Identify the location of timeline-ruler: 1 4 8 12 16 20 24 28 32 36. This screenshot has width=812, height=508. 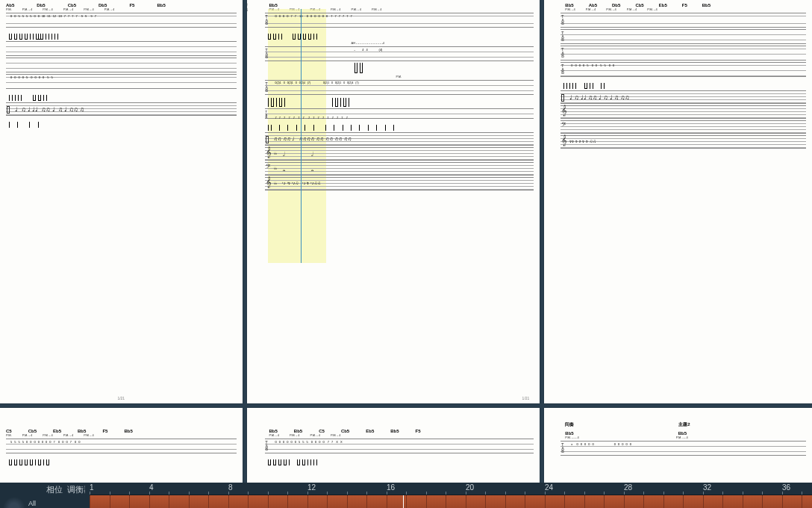
(451, 489).